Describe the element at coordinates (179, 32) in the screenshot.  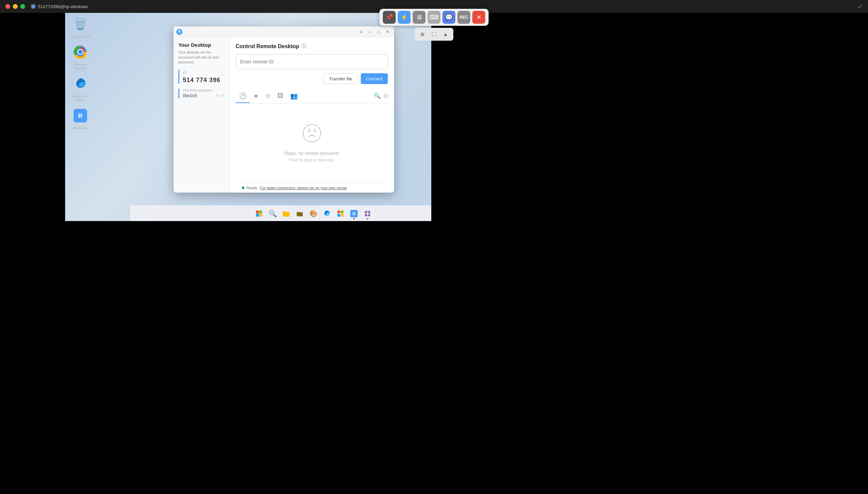
I see `rd-logo: R` at that location.